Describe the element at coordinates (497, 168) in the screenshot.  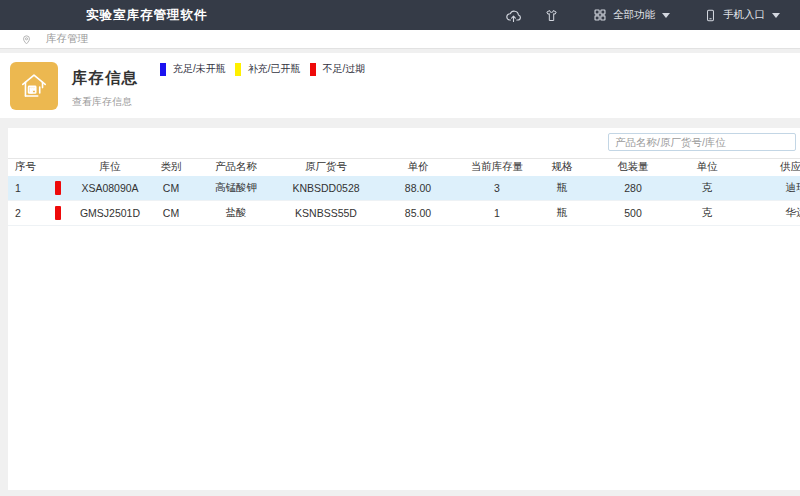
I see `col-current-stock: 当前库存量` at that location.